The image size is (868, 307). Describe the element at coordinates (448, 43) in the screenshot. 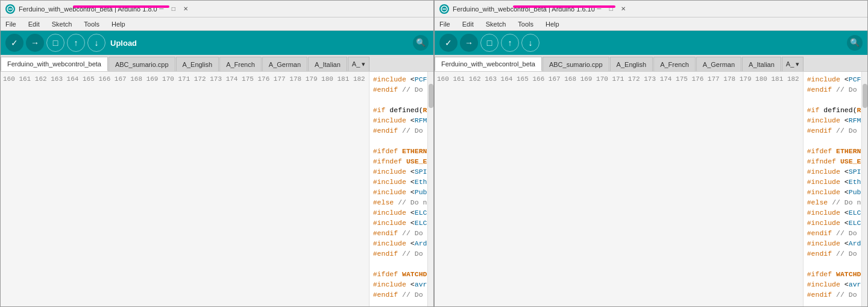

I see `right-verify-button: ✓` at that location.